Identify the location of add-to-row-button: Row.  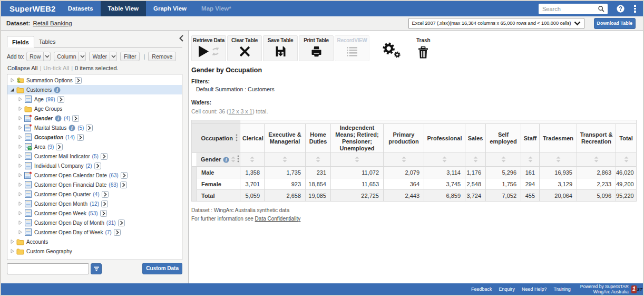
(38, 56).